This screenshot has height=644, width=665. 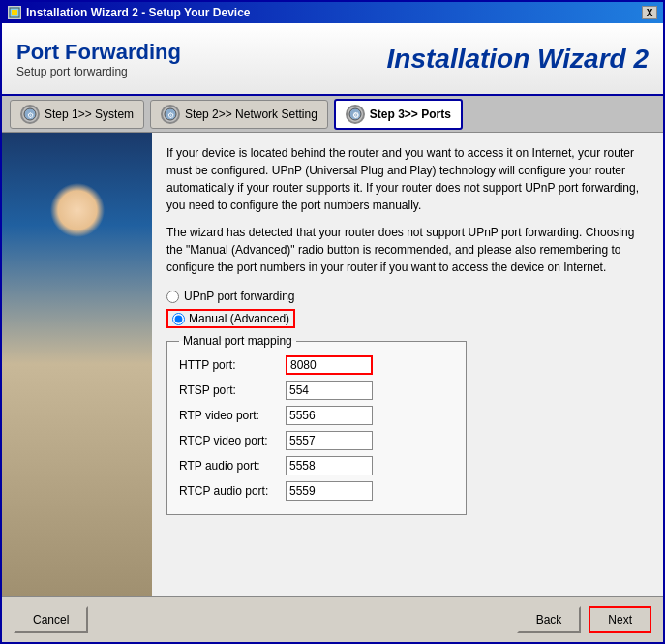 I want to click on port-row-rtsp: RTSP port:, so click(x=317, y=390).